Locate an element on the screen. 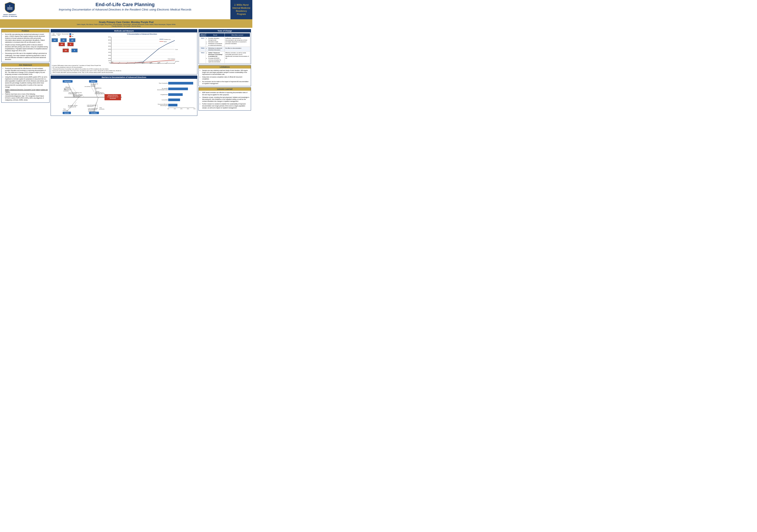 The height and width of the screenshot is (532, 757). header-center: End-of-Life Care Planning Improving Docu… is located at coordinates (125, 10).